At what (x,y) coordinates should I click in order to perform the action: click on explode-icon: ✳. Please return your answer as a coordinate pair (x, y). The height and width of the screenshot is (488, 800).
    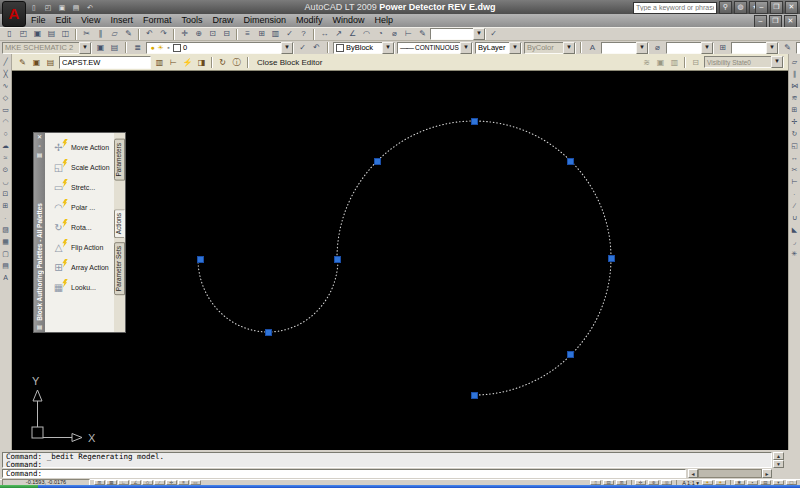
    Looking at the image, I should click on (794, 254).